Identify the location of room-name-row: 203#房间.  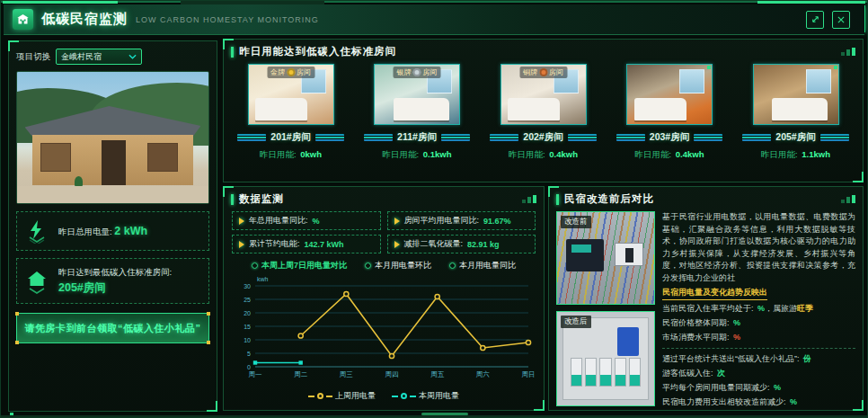
(669, 138).